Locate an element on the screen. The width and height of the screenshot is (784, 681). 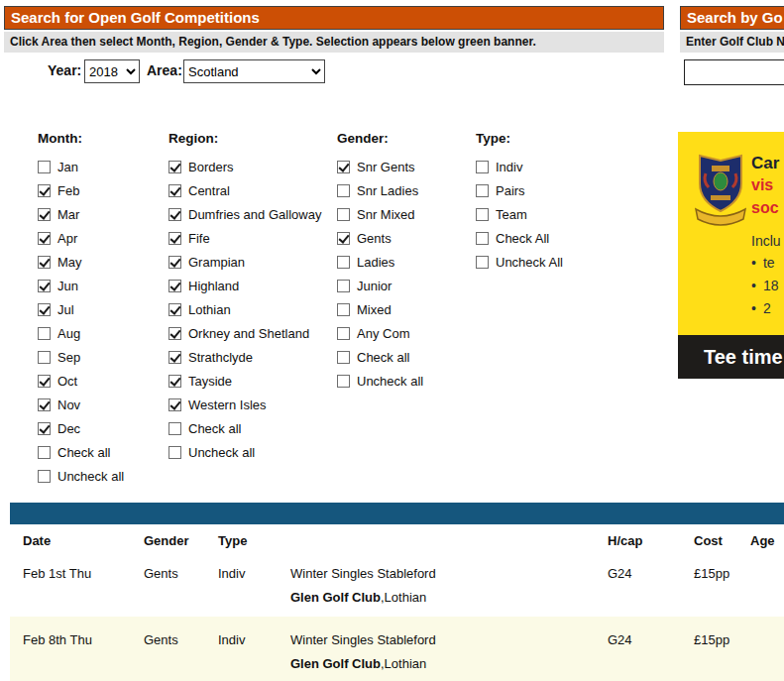
checkbox-item-region-strathclyde: Strathclyde is located at coordinates (253, 357).